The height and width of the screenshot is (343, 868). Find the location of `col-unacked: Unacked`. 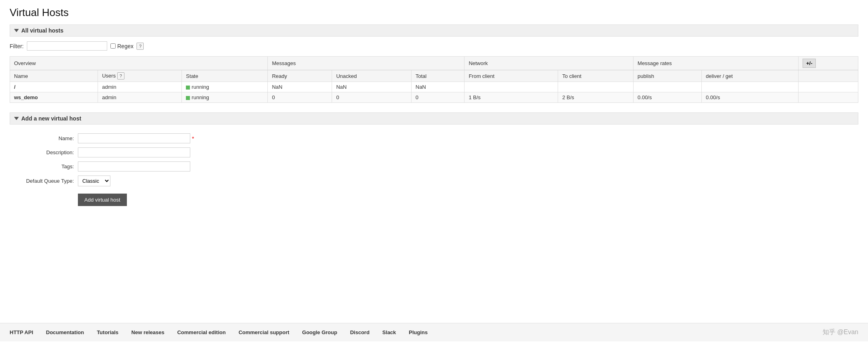

col-unacked: Unacked is located at coordinates (372, 76).